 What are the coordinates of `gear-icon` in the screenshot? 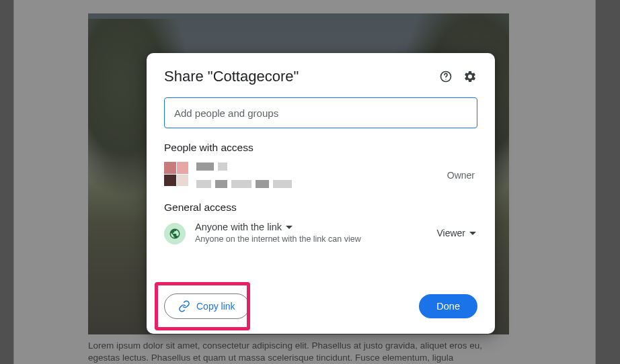 It's located at (470, 77).